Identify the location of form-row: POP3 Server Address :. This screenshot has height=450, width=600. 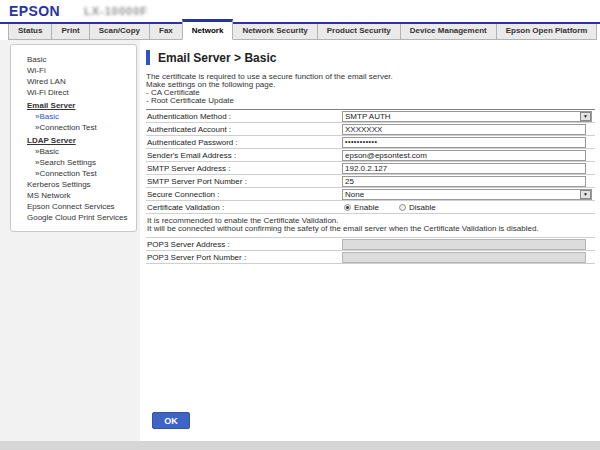
(370, 244).